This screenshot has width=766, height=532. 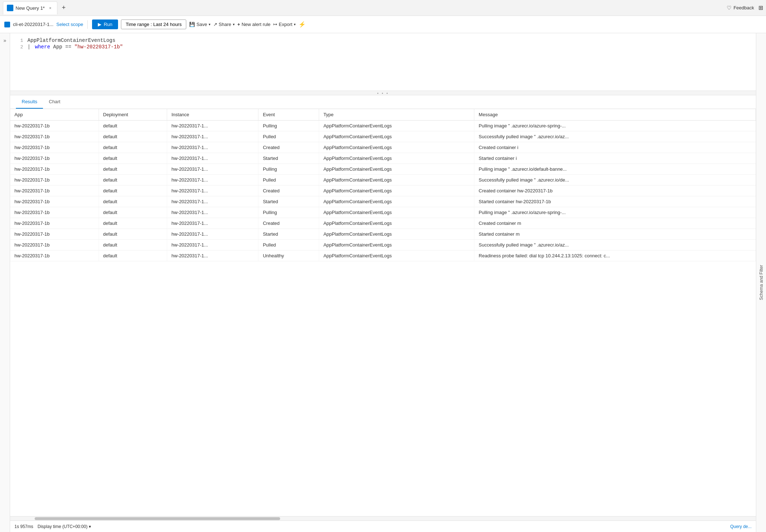 I want to click on query-details-link: Query de..., so click(x=741, y=527).